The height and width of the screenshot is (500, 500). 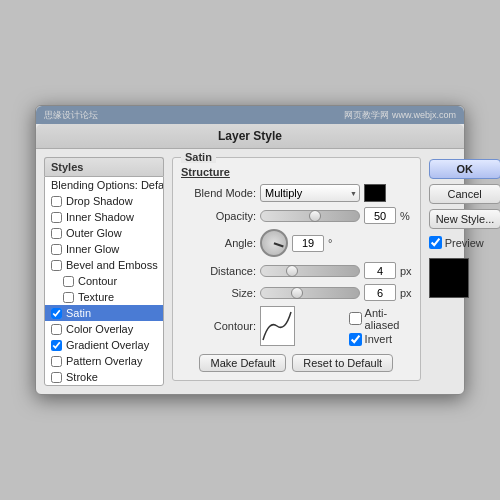 I want to click on make-default-button: Make Default, so click(x=242, y=363).